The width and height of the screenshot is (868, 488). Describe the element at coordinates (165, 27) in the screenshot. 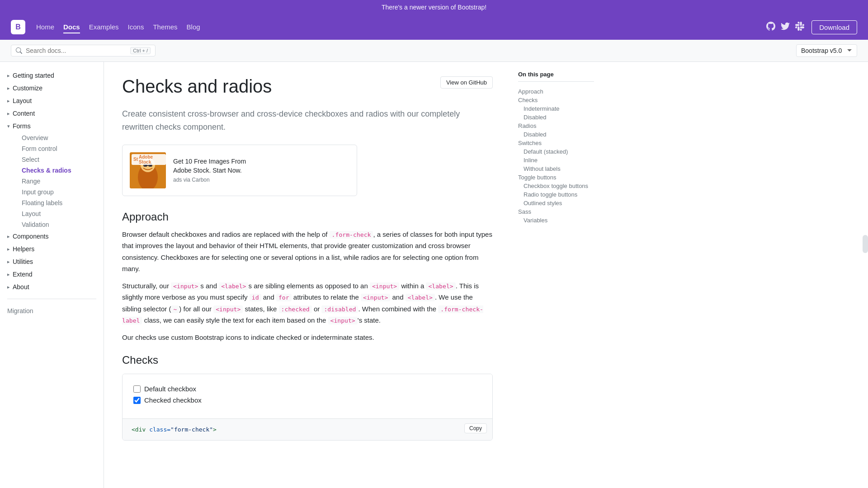

I see `nav-themes: Themes` at that location.